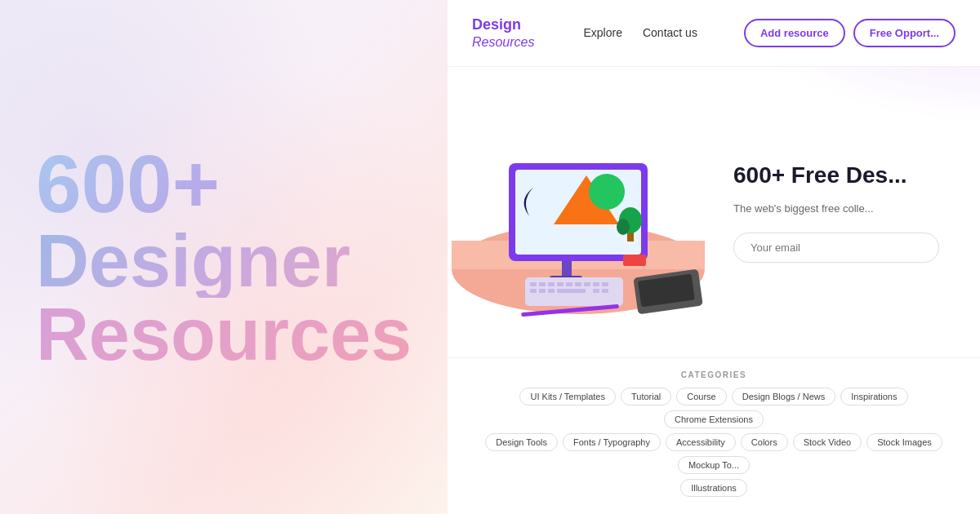  I want to click on nav-buttons: Add resource Free Opport..., so click(849, 33).